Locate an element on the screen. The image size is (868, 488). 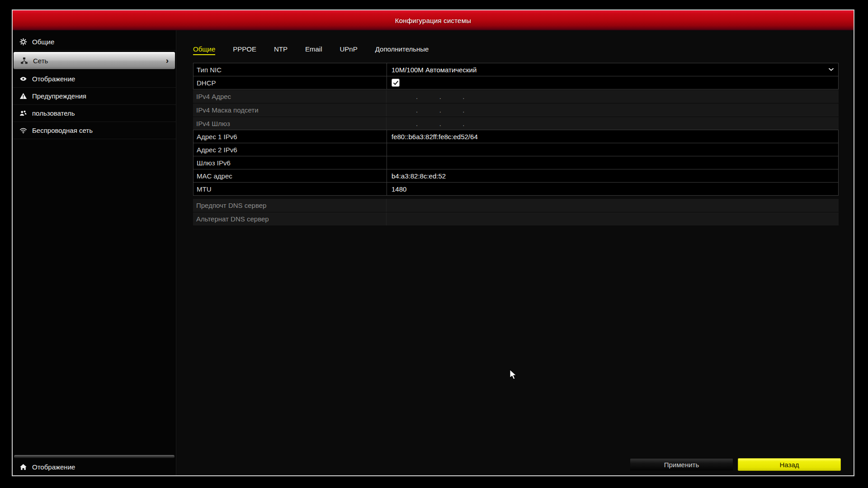
sidebar-nav: ОбщиеСеть›ОтображениеПредупрежденияпольз… is located at coordinates (94, 86).